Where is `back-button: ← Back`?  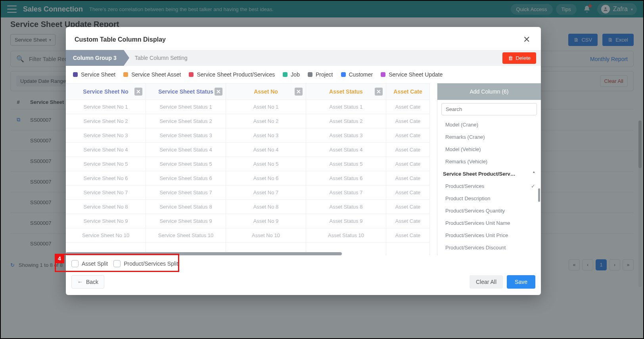
back-button: ← Back is located at coordinates (88, 282).